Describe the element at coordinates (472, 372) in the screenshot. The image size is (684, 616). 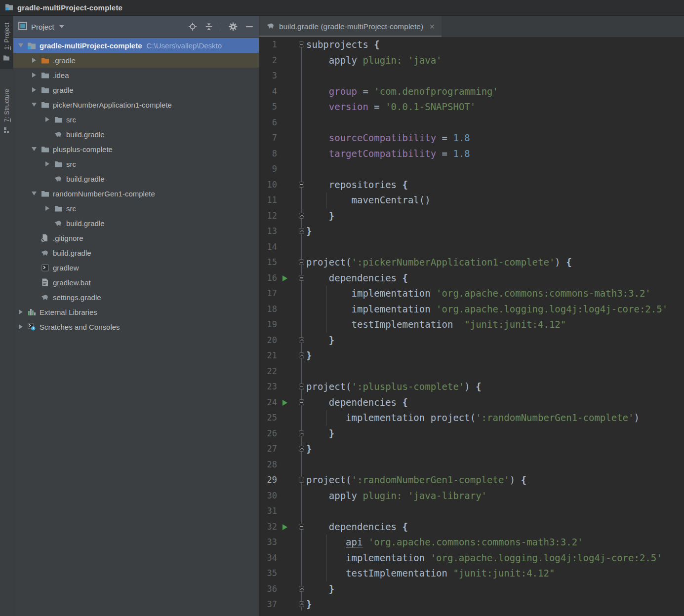
I see `code-line-22: 22` at that location.